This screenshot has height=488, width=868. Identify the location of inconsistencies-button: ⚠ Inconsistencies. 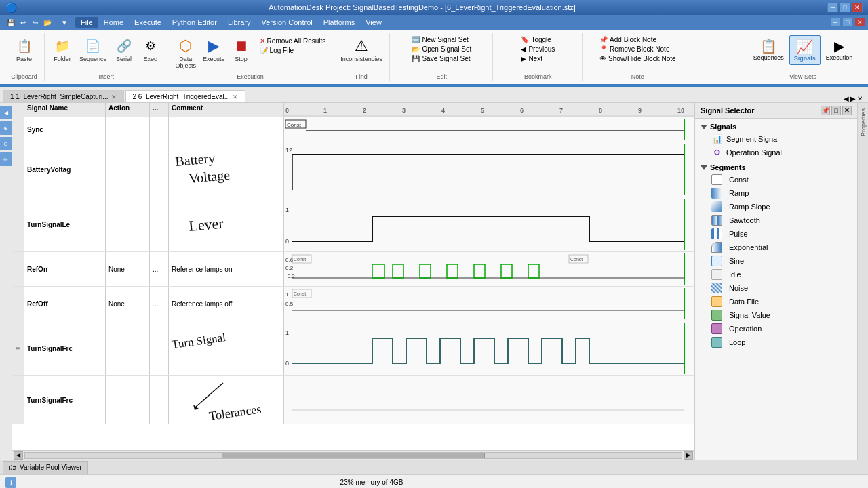
(361, 49).